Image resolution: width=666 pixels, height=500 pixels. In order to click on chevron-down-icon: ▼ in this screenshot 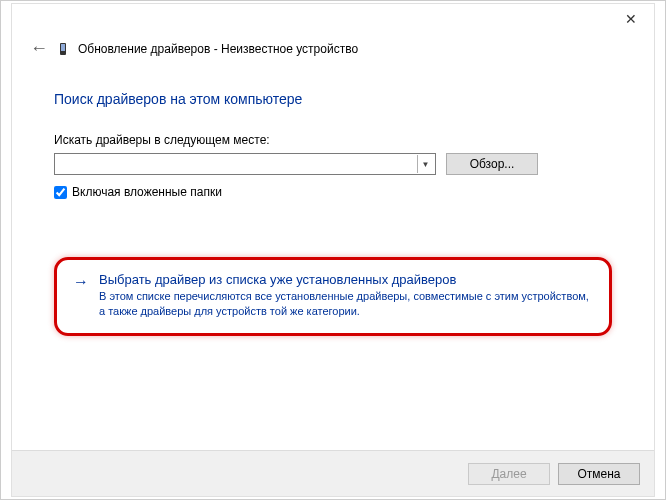, I will do `click(425, 164)`.